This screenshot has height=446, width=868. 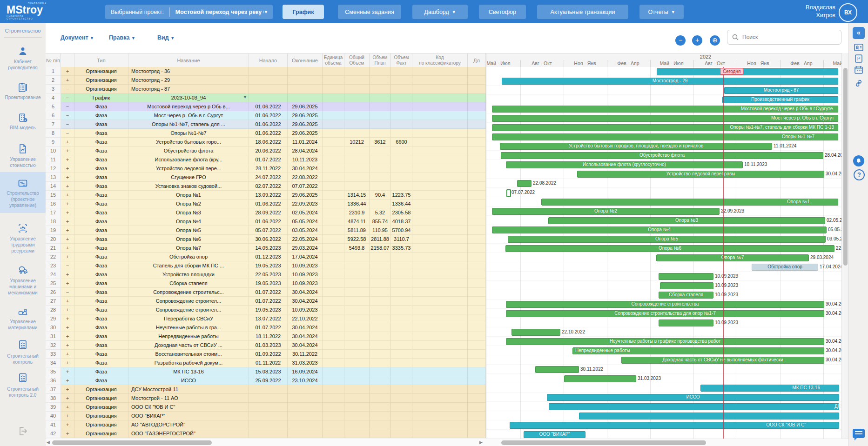 I want to click on menu-edit: Правка ▼, so click(x=122, y=38).